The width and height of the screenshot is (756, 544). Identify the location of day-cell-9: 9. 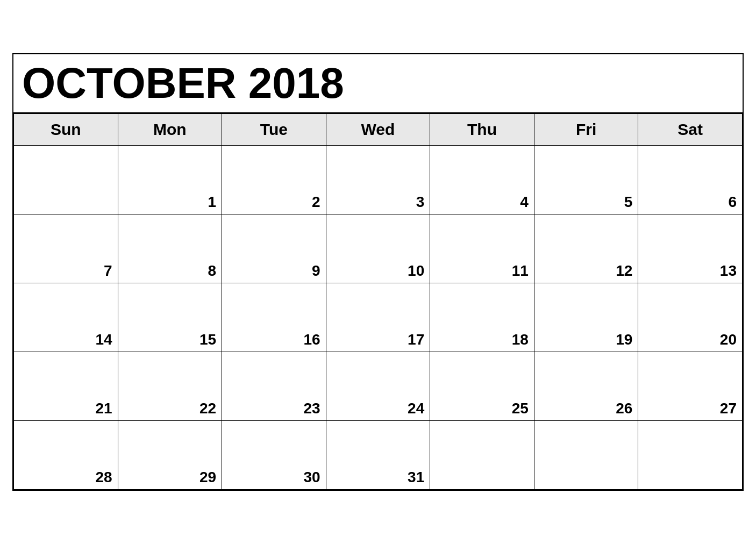
(274, 249).